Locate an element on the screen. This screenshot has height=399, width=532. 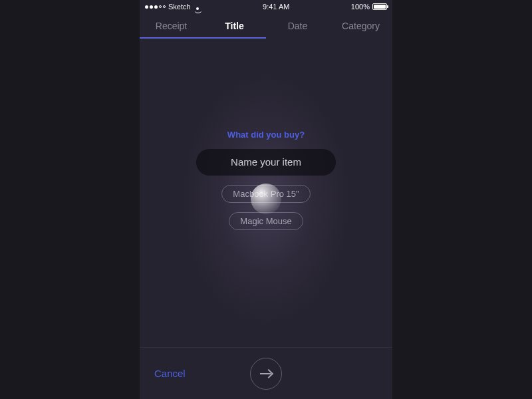
suggestion-chip: Macbook Pro 15" is located at coordinates (266, 194).